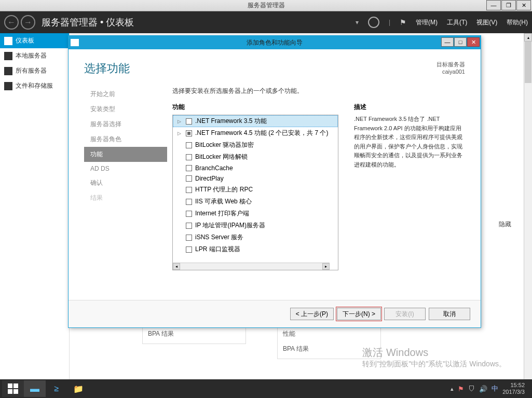  What do you see at coordinates (447, 42) in the screenshot?
I see `wizard-minimize-button: —` at bounding box center [447, 42].